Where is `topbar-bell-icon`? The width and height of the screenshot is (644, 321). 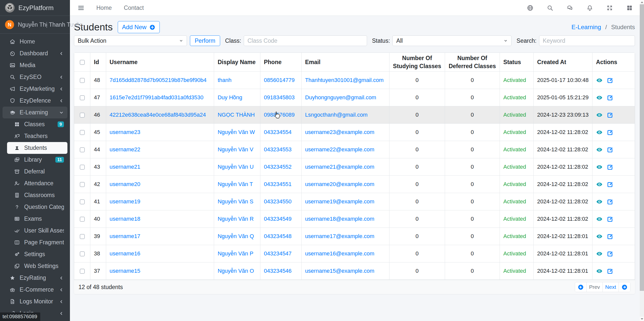
topbar-bell-icon is located at coordinates (590, 8).